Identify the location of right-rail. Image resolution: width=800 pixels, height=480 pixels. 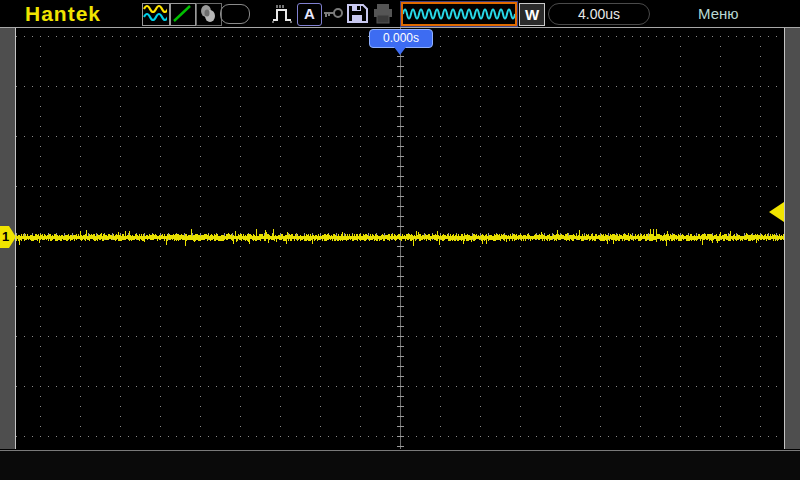
(792, 238).